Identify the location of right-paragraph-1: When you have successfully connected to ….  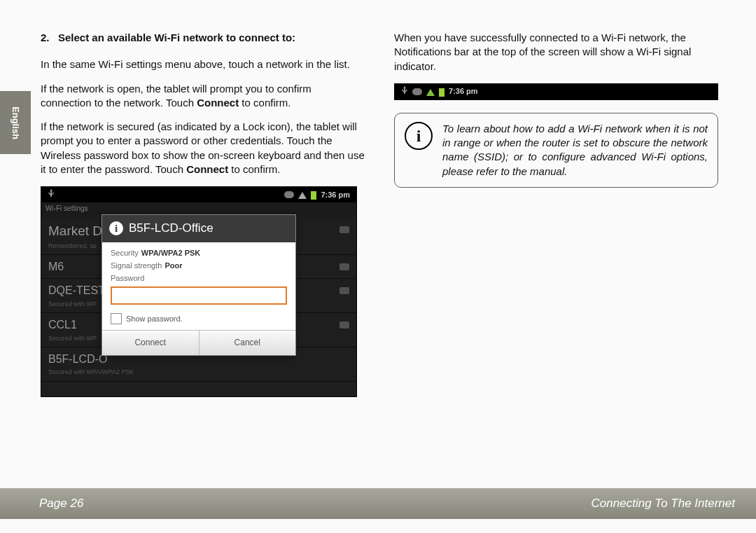
(556, 52).